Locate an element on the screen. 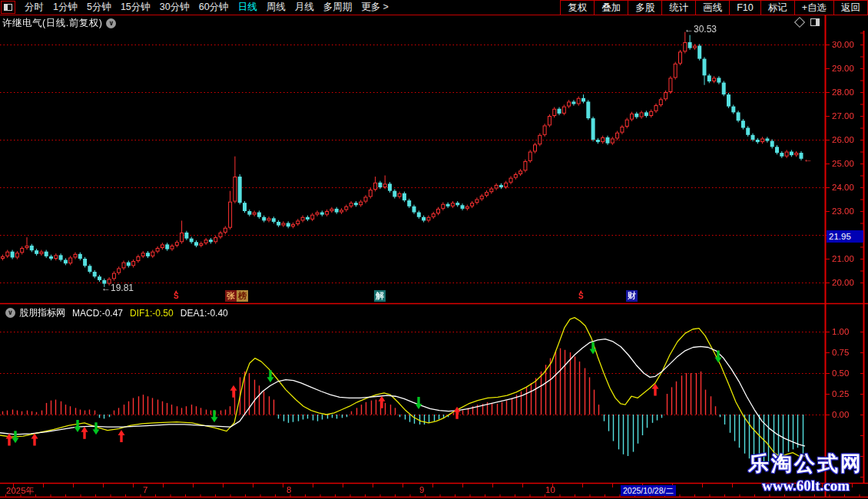  chevron-down-icon: ∨ is located at coordinates (111, 23).